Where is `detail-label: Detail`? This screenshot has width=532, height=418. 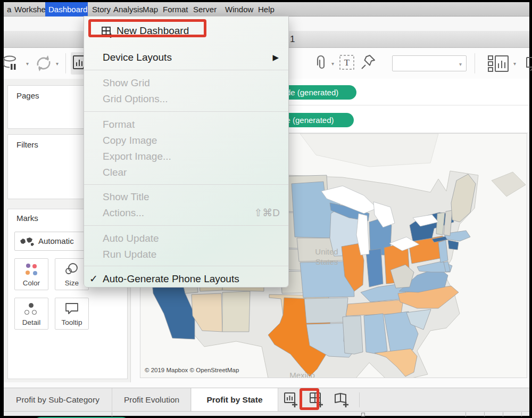 detail-label: Detail is located at coordinates (31, 323).